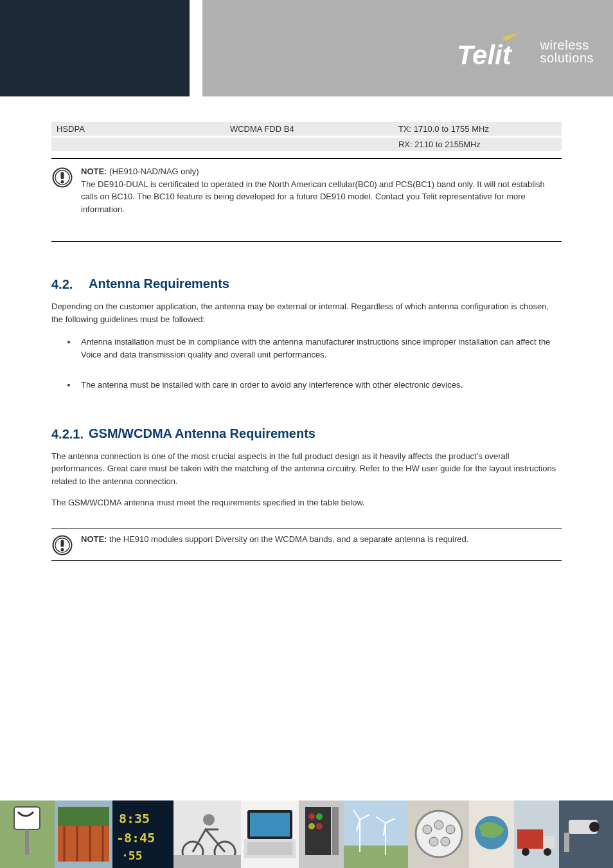 The width and height of the screenshot is (613, 868). I want to click on telit-logo-icon: Telit, so click(495, 51).